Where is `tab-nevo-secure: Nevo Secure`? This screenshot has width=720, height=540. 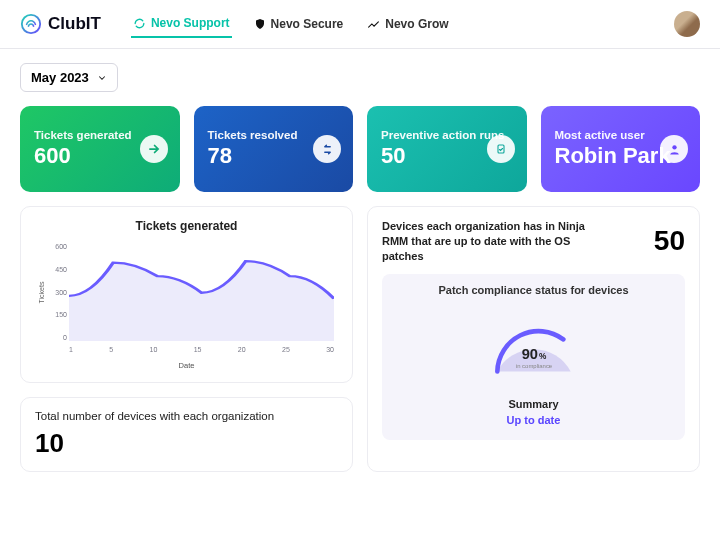
tab-nevo-secure: Nevo Secure is located at coordinates (299, 24).